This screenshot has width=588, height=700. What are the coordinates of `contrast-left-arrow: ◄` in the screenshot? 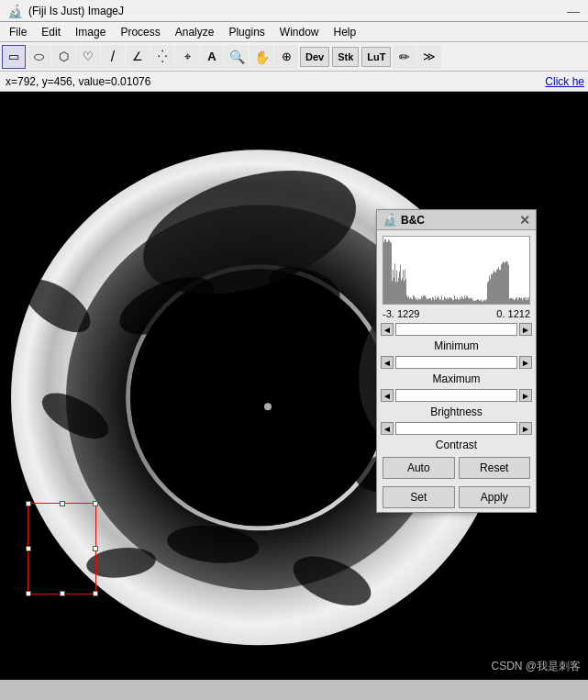 It's located at (387, 428).